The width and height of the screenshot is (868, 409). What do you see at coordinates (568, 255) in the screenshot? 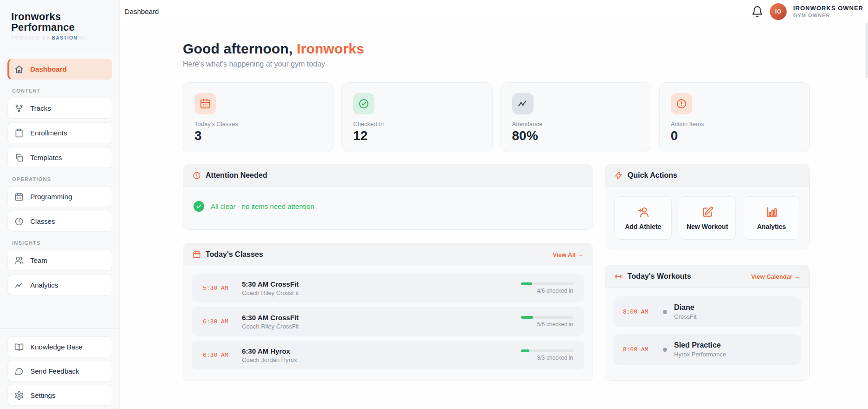
I see `view-all-link: View All →` at bounding box center [568, 255].